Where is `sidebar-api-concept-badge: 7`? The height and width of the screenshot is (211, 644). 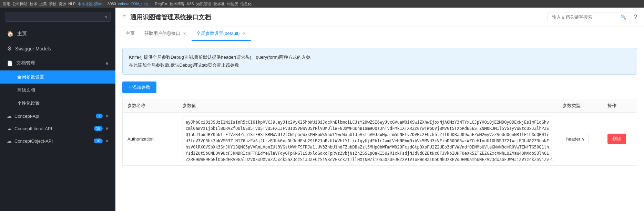 sidebar-api-concept-badge: 7 is located at coordinates (99, 116).